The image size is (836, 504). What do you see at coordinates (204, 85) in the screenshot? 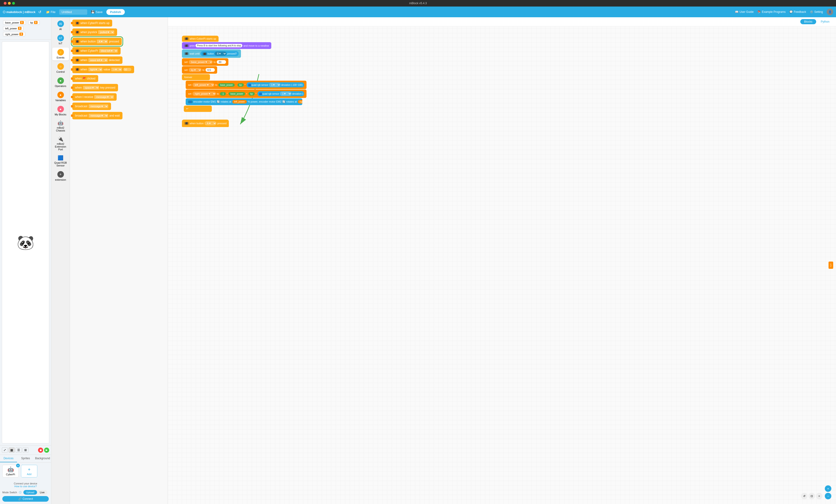
I see `set-leftpower-dropdown: left_power▼` at bounding box center [204, 85].